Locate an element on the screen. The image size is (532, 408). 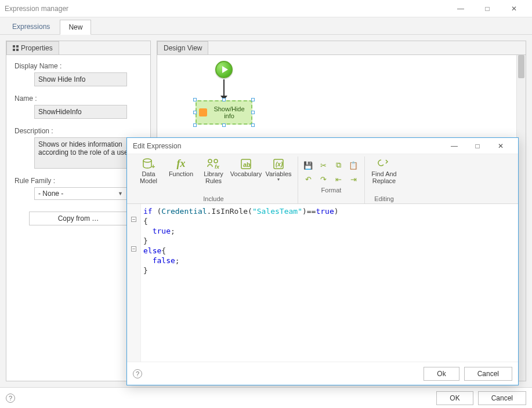
ribbon-variables: (x) Variables ▾ is located at coordinates (278, 170).